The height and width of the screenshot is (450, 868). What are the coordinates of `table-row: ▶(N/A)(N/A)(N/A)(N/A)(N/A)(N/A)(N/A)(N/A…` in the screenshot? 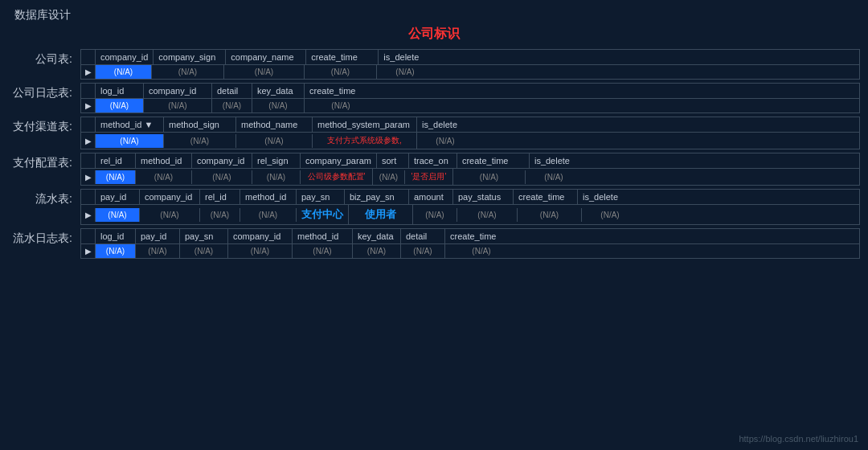 It's located at (470, 251).